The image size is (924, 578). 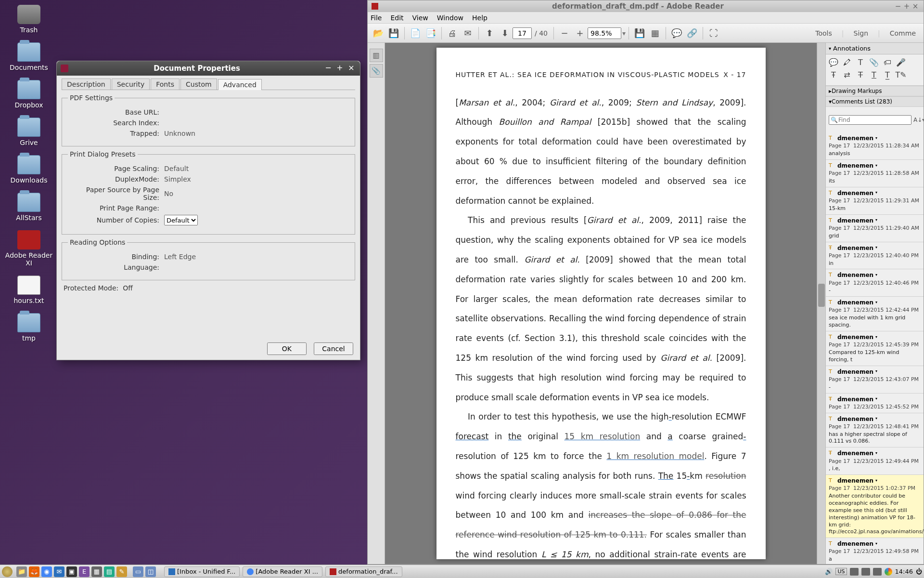 I want to click on thumbnails-button: ▥, so click(x=376, y=55).